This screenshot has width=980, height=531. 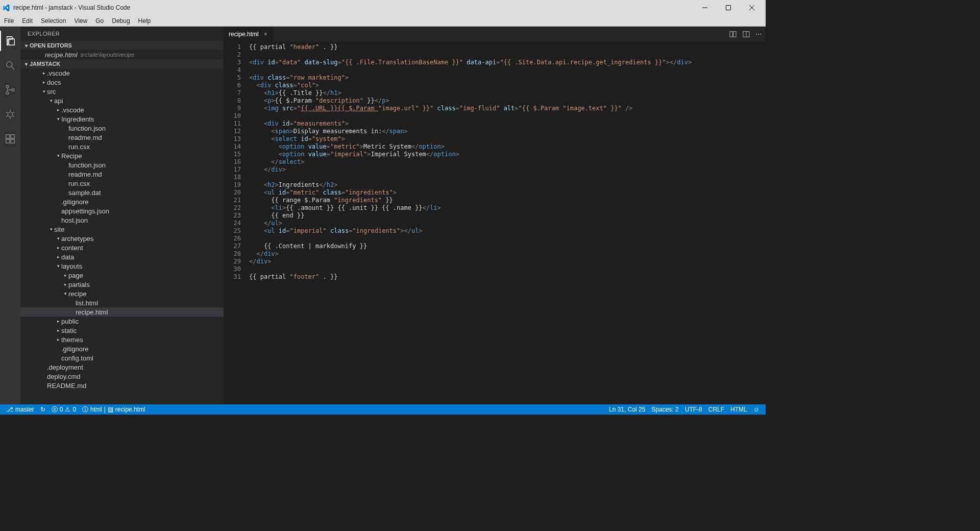 I want to click on folder-layouts: ▾layouts, so click(x=122, y=266).